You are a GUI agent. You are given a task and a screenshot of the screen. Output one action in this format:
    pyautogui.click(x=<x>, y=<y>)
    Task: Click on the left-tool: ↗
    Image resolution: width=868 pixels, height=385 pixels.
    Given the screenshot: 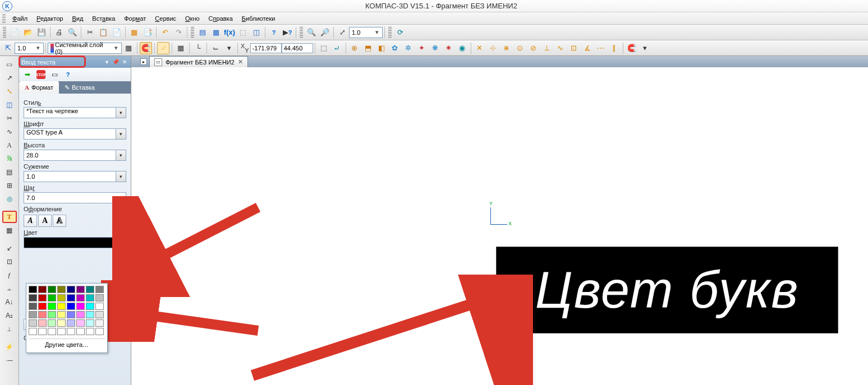 What is the action you would take?
    pyautogui.click(x=10, y=78)
    